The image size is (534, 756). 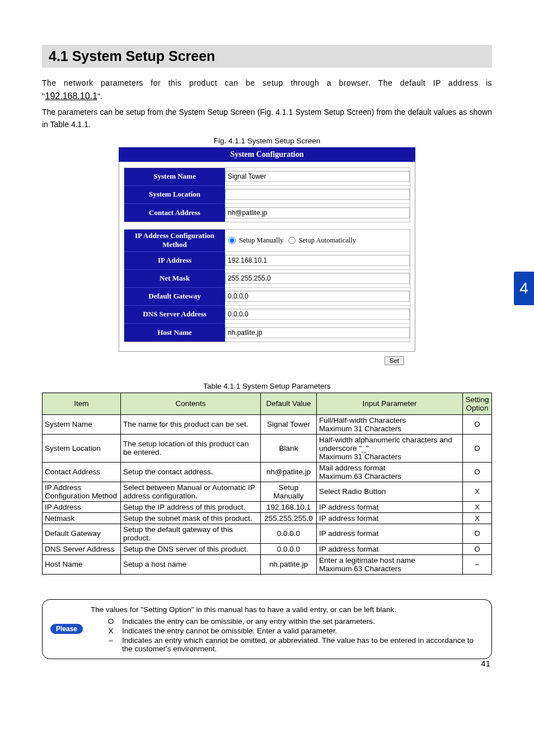 What do you see at coordinates (317, 278) in the screenshot?
I see `input-netmask` at bounding box center [317, 278].